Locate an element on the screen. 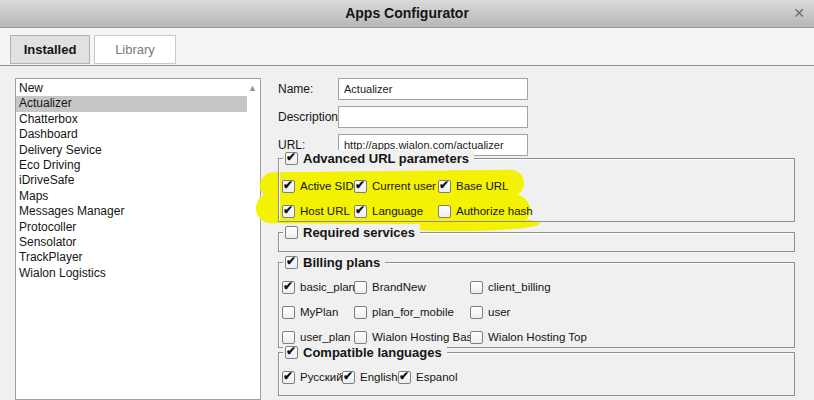 The height and width of the screenshot is (400, 814). checkbox-label: Language is located at coordinates (398, 211).